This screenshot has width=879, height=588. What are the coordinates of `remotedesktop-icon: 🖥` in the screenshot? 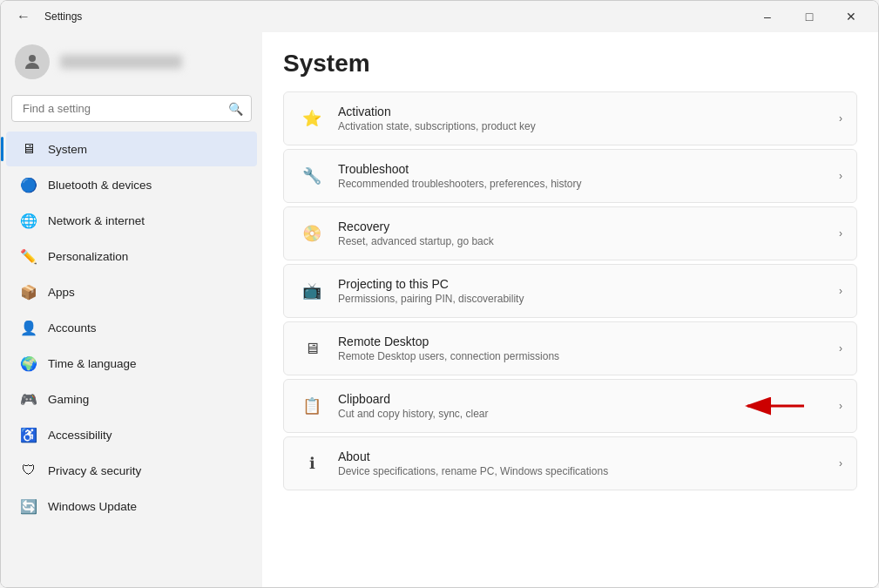 It's located at (312, 348).